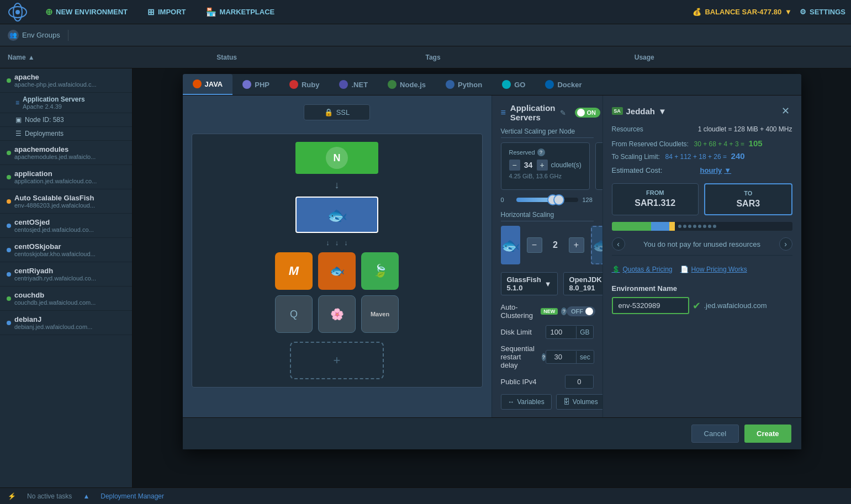 Image resolution: width=851 pixels, height=504 pixels. Describe the element at coordinates (548, 284) in the screenshot. I see `glassfish-dropdown-icon: ▼` at that location.